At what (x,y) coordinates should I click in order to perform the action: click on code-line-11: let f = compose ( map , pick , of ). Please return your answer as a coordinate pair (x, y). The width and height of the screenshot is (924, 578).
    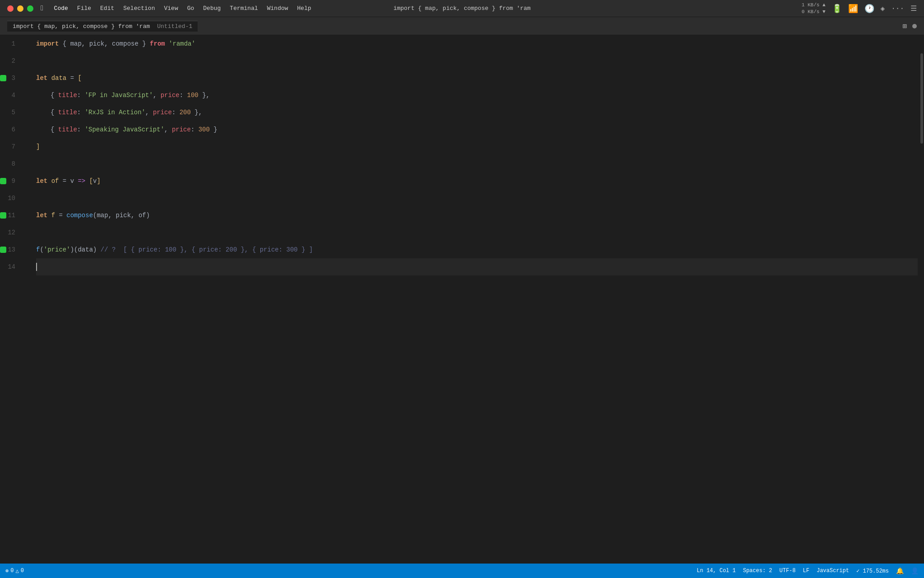
    Looking at the image, I should click on (477, 215).